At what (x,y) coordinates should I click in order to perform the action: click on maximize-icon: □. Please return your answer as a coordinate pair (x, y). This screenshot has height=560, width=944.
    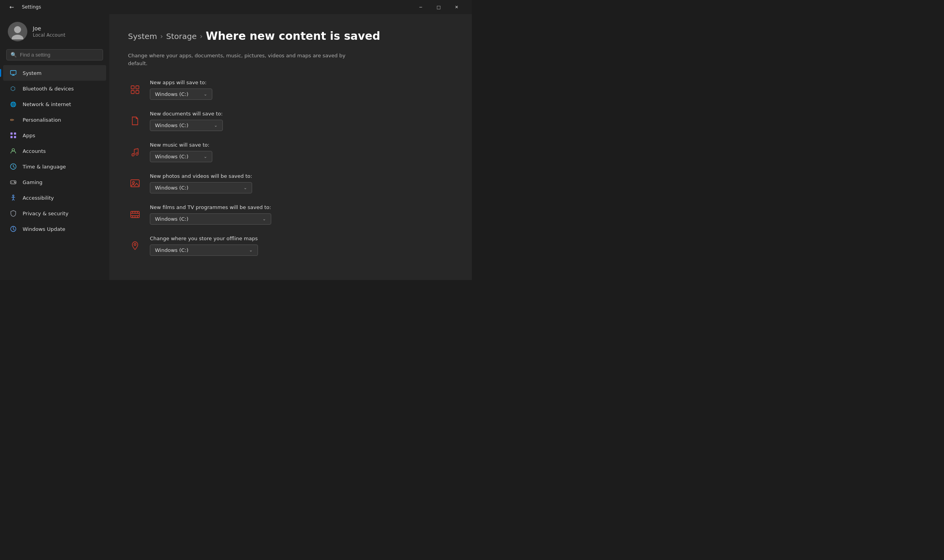
    Looking at the image, I should click on (439, 7).